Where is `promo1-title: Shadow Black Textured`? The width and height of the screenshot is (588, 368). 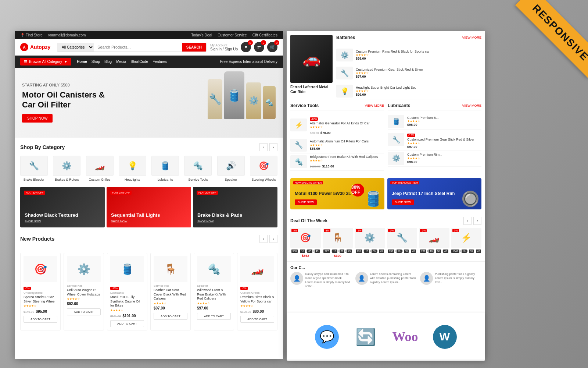 promo1-title: Shadow Black Textured is located at coordinates (51, 215).